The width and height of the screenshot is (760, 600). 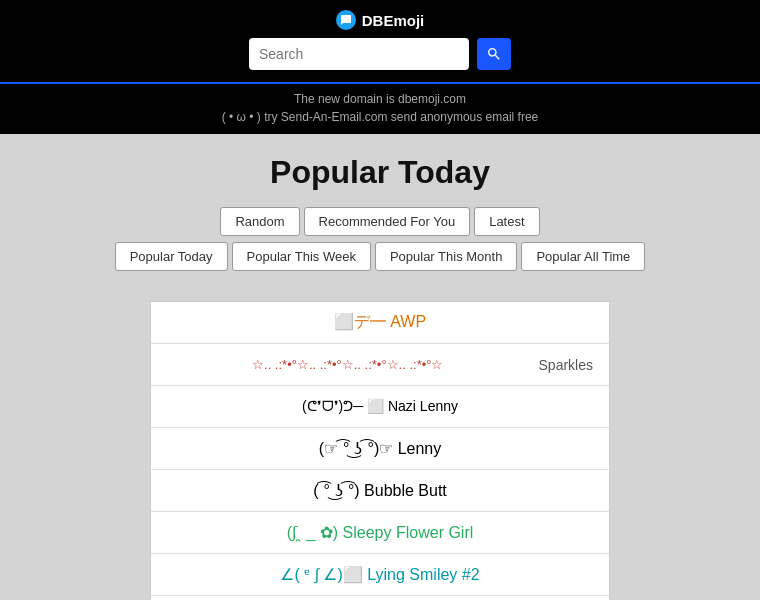 What do you see at coordinates (566, 365) in the screenshot?
I see `emoji-name: Sparkles` at bounding box center [566, 365].